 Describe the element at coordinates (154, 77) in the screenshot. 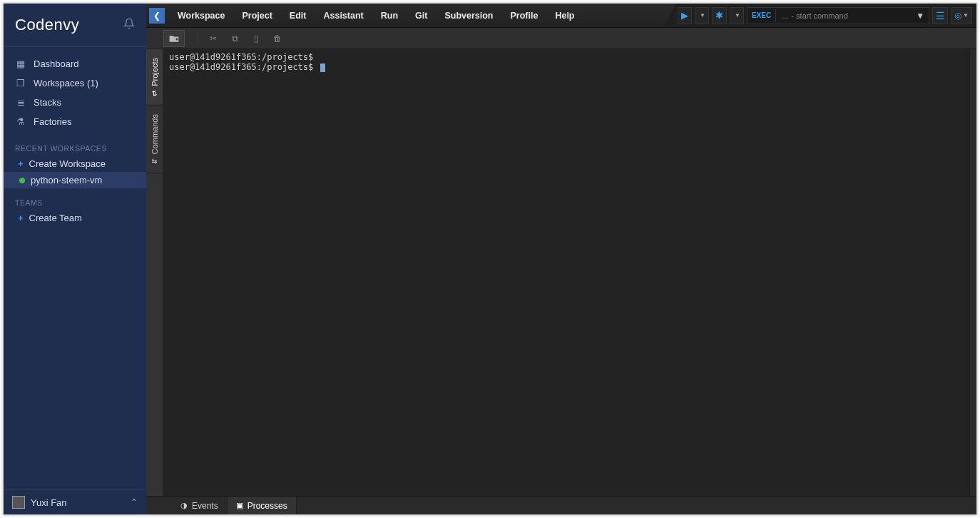

I see `vtab-projects: ⇄ Projects` at that location.